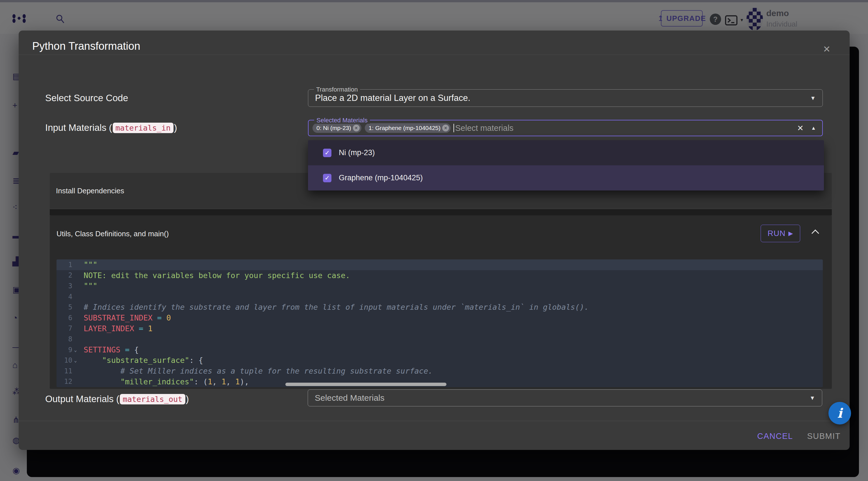 The width and height of the screenshot is (868, 481). Describe the element at coordinates (127, 318) in the screenshot. I see `code-text: SUBSTRATE_INDEX = 0` at that location.